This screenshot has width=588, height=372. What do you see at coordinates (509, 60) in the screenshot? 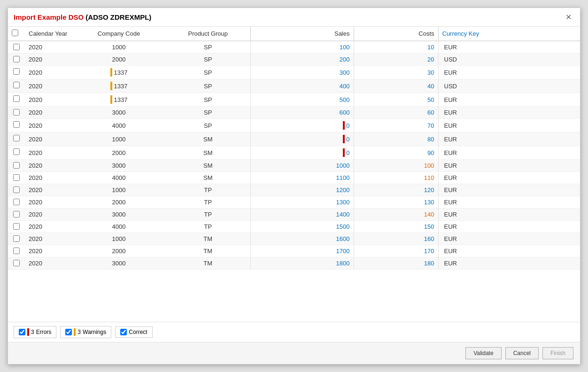
I see `row-currency: USD` at bounding box center [509, 60].